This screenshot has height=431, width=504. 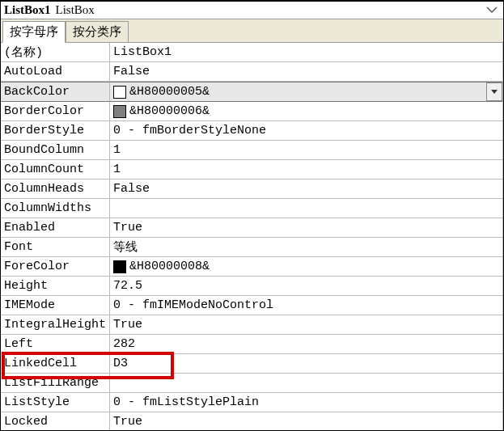 I want to click on property-value-cell: D3, so click(x=307, y=364).